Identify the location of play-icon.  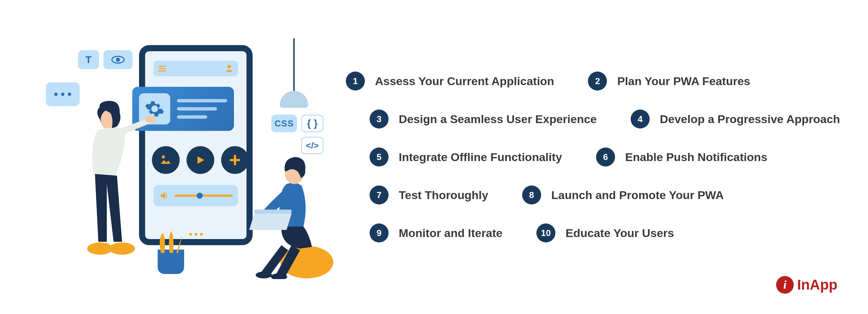
(200, 160).